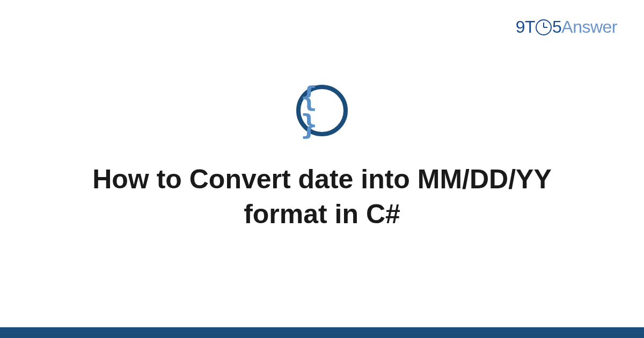  What do you see at coordinates (322, 111) in the screenshot?
I see `category-icon-circle: { }` at bounding box center [322, 111].